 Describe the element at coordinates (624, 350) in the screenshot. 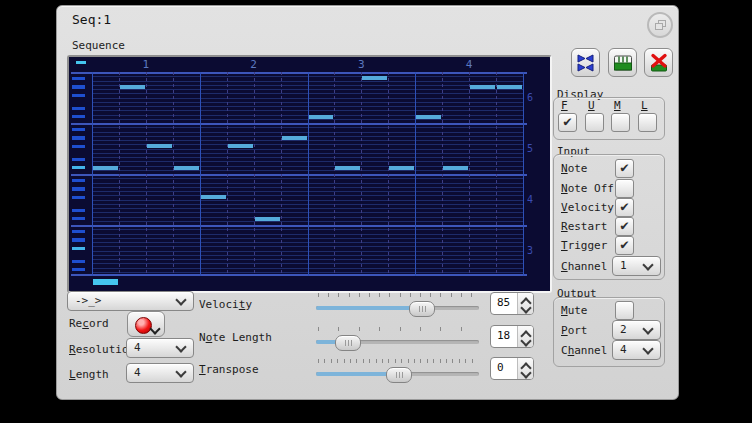

I see `output-channel-value: 4` at that location.